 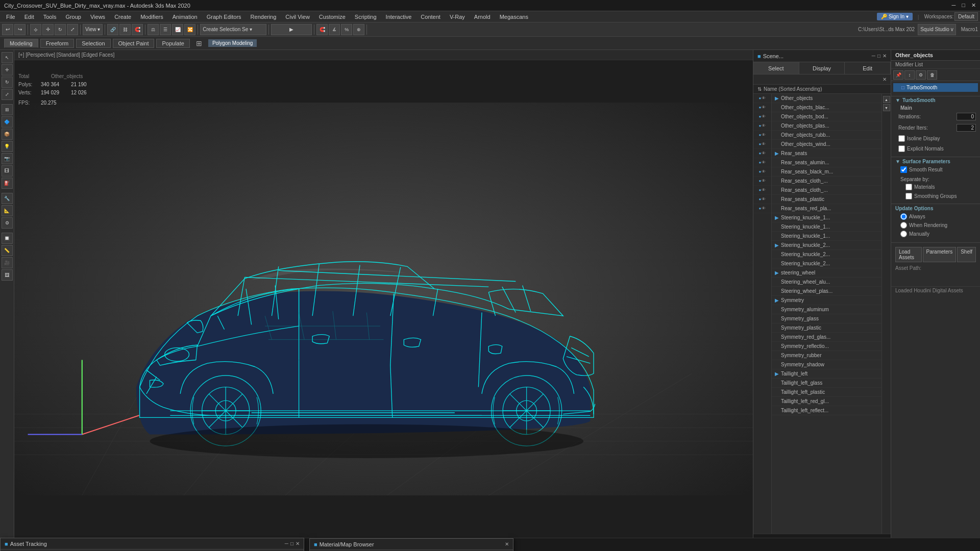 What do you see at coordinates (7, 159) in the screenshot?
I see `lt-btn9: 📷` at bounding box center [7, 159].